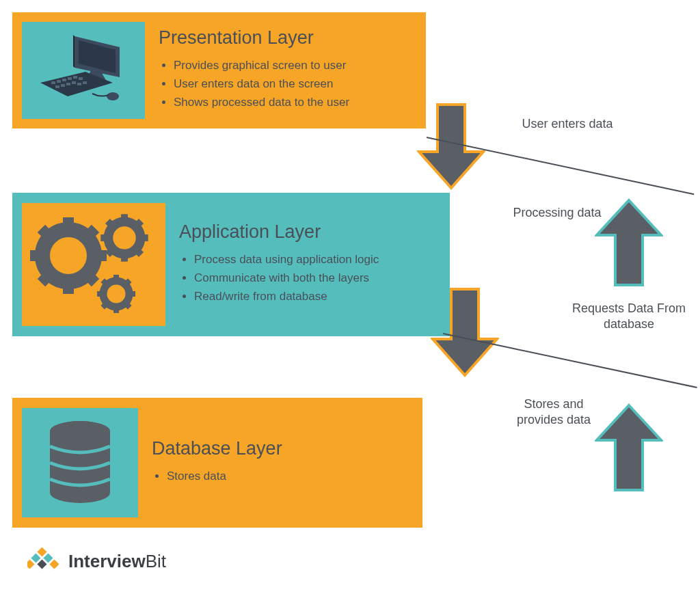  I want to click on database-bullets: Stores data, so click(217, 477).